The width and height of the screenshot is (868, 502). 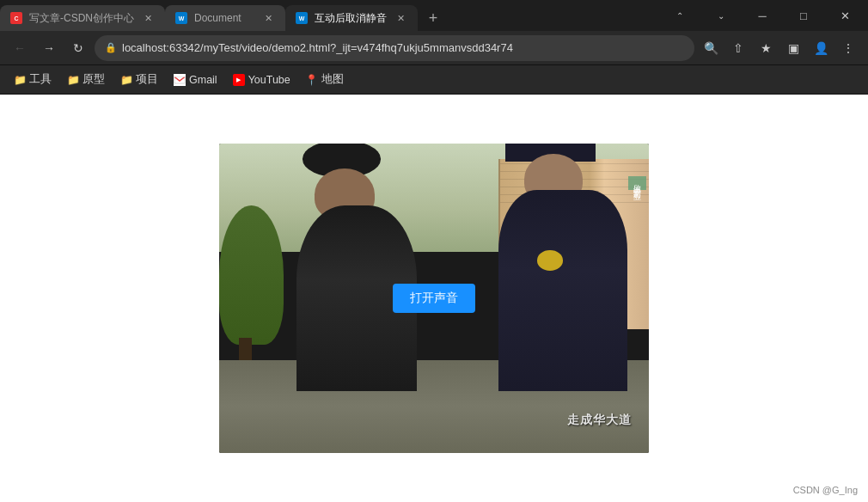 What do you see at coordinates (328, 15) in the screenshot?
I see `tabs-area: C 写文章-CSDN创作中心 ✕ W Document ✕ W 互动后取消静音 …` at bounding box center [328, 15].